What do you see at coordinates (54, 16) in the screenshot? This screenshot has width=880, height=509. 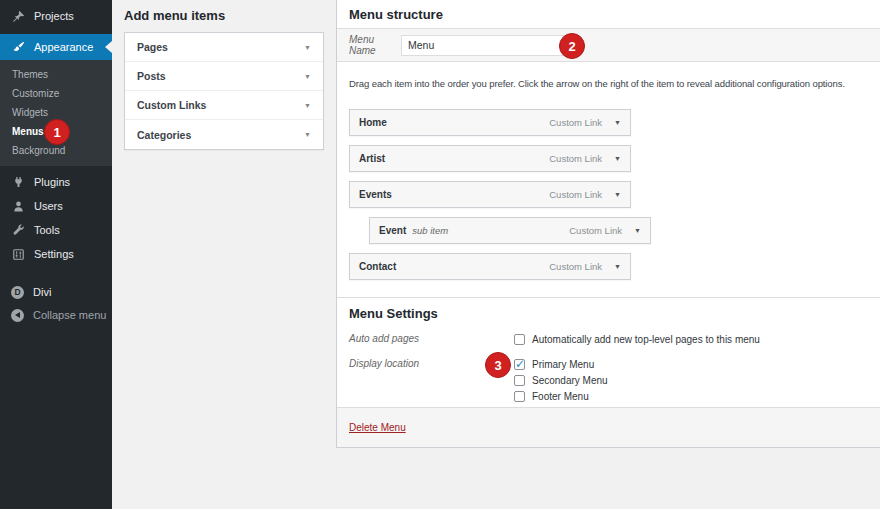 I see `sidebar-item-label: Projects` at bounding box center [54, 16].